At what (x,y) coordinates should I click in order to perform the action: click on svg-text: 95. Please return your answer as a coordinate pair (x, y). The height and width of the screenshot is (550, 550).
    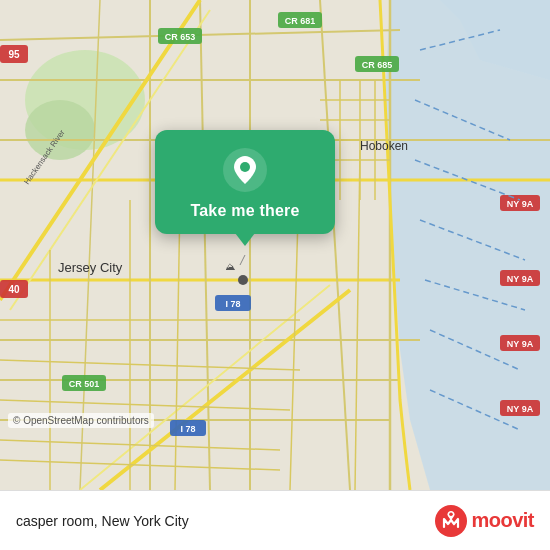
    Looking at the image, I should click on (14, 54).